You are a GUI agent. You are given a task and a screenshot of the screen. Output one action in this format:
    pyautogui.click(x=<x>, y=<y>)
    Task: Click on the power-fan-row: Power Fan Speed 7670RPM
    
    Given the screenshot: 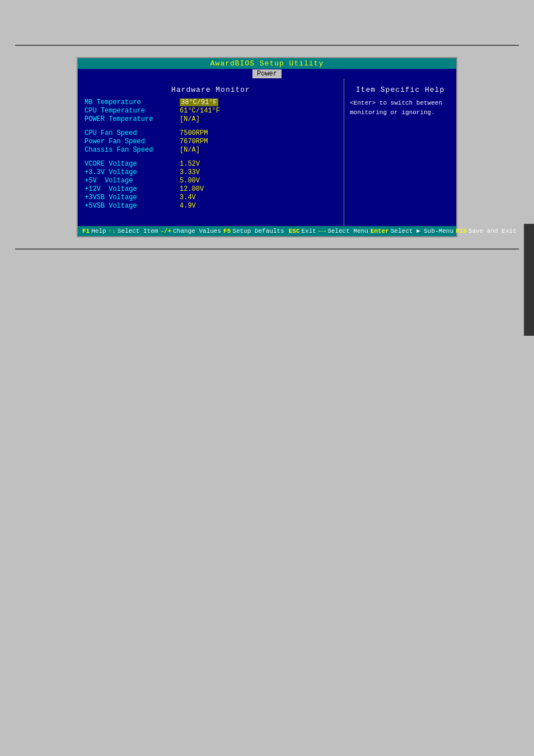 What is the action you would take?
    pyautogui.click(x=210, y=142)
    